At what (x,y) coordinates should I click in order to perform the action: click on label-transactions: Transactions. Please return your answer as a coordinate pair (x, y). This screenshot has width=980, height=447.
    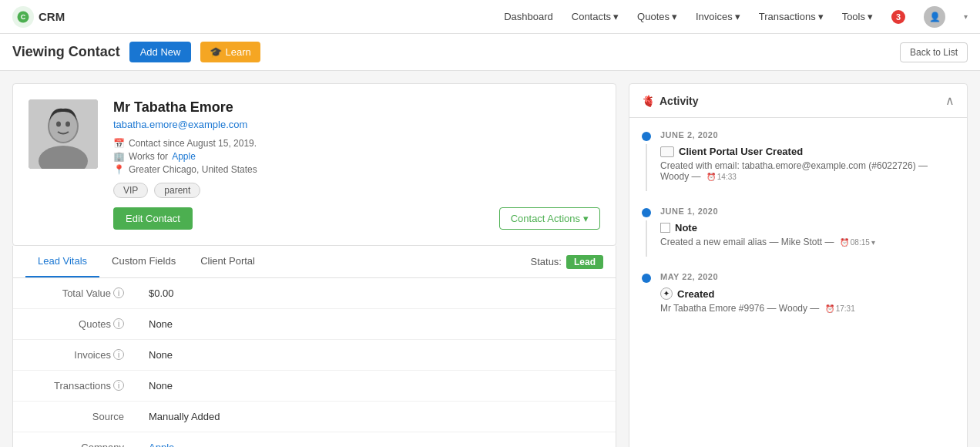
    Looking at the image, I should click on (82, 385).